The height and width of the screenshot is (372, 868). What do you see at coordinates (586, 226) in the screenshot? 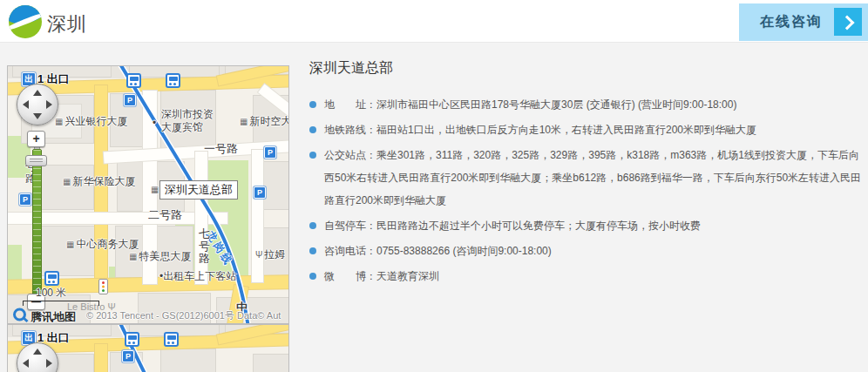
I see `list-item-parking: 自驾停车：民田路路边不超过半个小时可以免费停车；大厦有停车场，按小时收费` at bounding box center [586, 226].